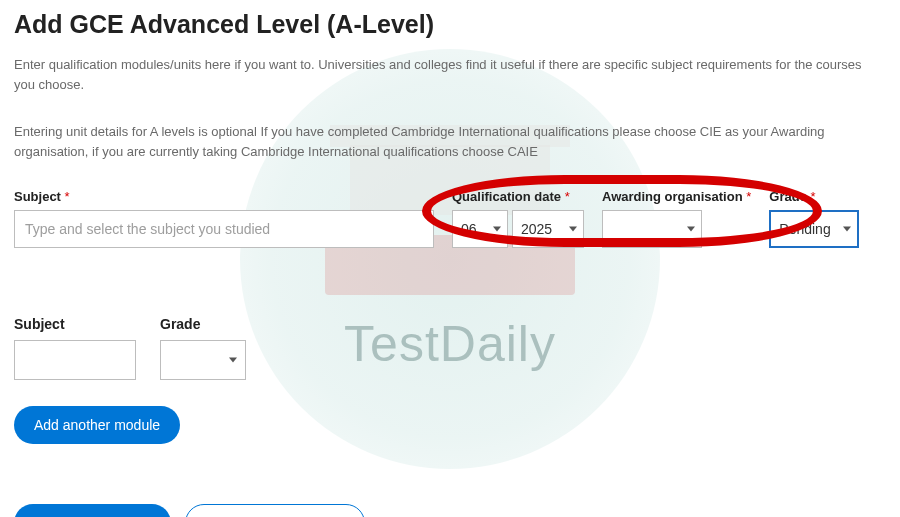  Describe the element at coordinates (224, 196) in the screenshot. I see `subject-label: Subject *` at that location.